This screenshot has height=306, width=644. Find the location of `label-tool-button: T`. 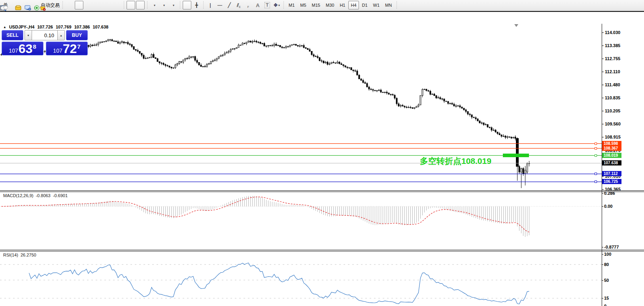

label-tool-button: T is located at coordinates (267, 5).